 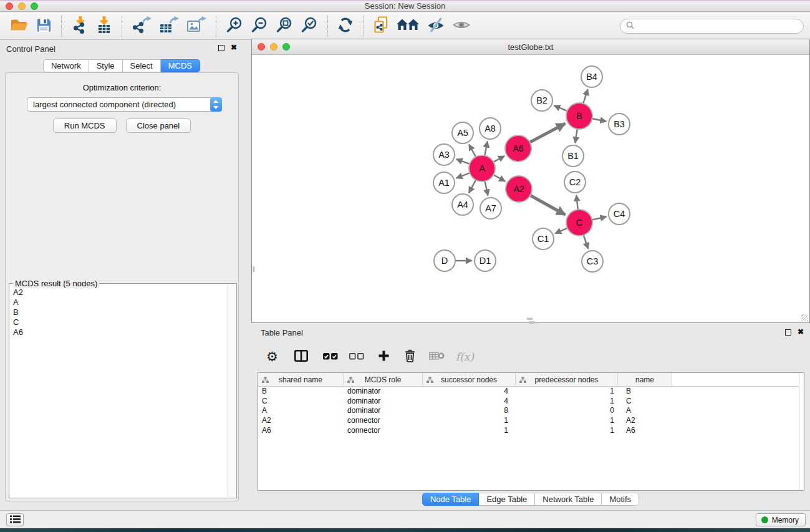 I want to click on edge-A-A2, so click(x=499, y=177).